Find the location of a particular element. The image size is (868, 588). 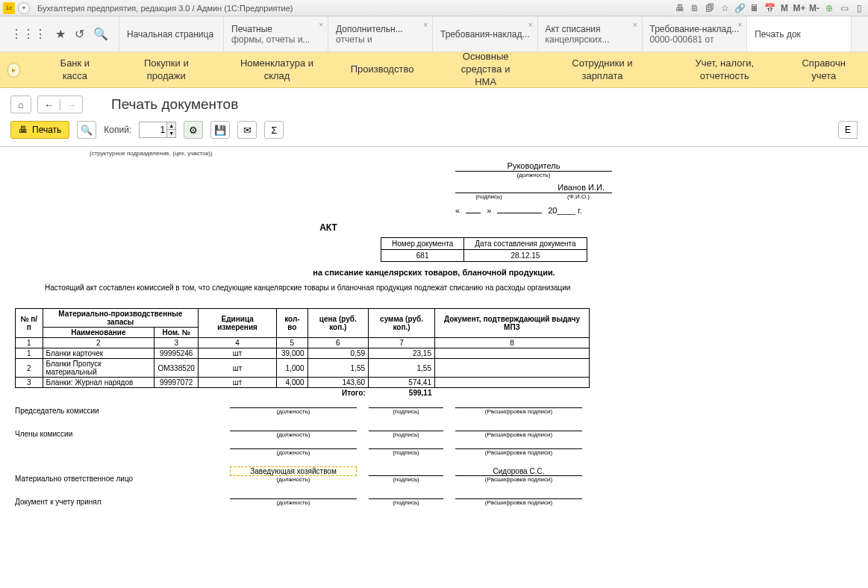

tab-writeoff-act: Акт списанияканцелярских...× is located at coordinates (590, 34).